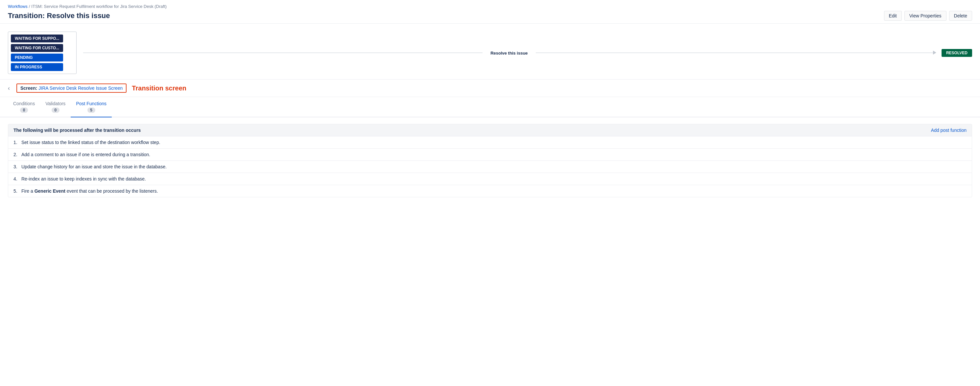 Image resolution: width=980 pixels, height=386 pixels. Describe the element at coordinates (490, 88) in the screenshot. I see `screen-section: ‹ Screen: JIRA Service Desk Resolve Issu…` at that location.